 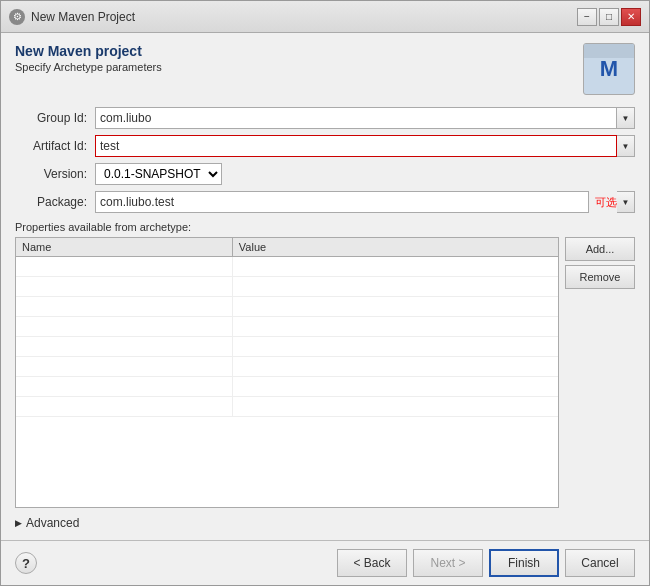 I want to click on header-section: New Maven project Specify Archetype para…, so click(x=325, y=69).